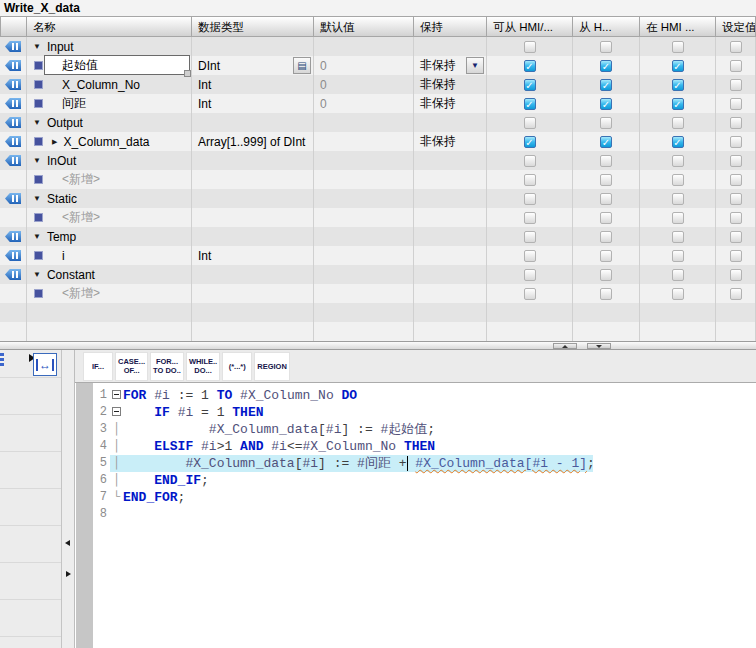 The image size is (756, 648). Describe the element at coordinates (110, 256) in the screenshot. I see `name-cell: i` at that location.